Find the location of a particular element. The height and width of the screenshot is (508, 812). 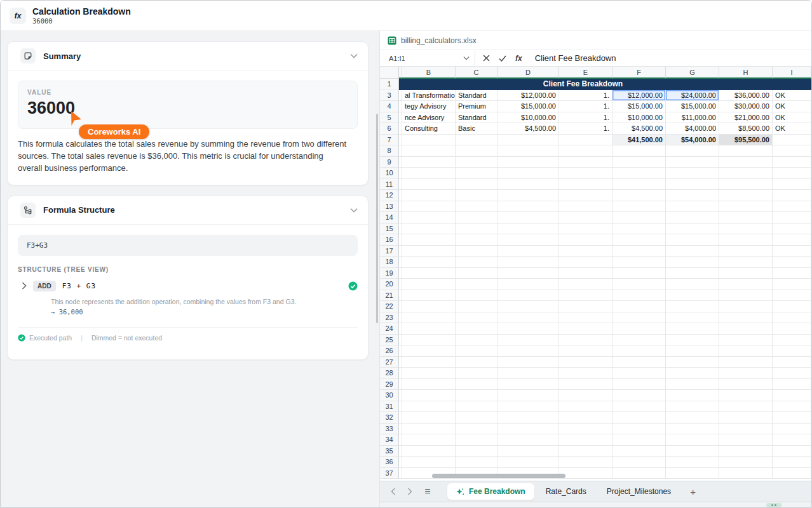

cell-G29 is located at coordinates (693, 385).